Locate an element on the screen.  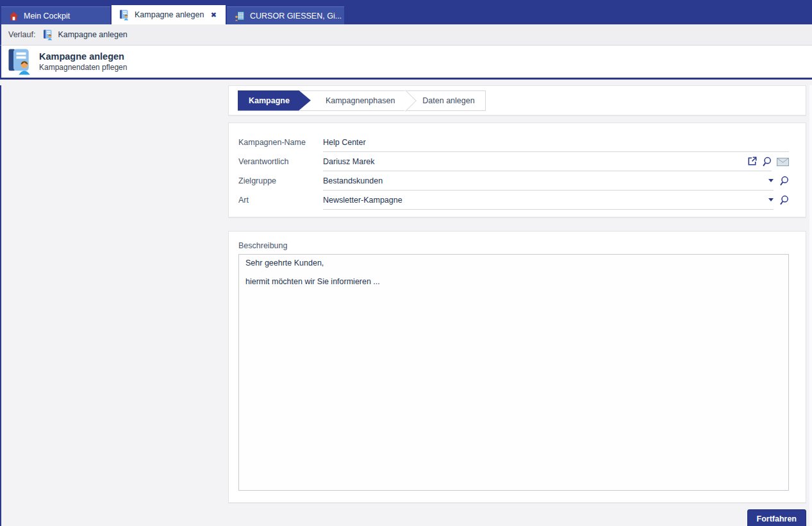
form-row-zielgruppe: Zielgruppe is located at coordinates (514, 181).